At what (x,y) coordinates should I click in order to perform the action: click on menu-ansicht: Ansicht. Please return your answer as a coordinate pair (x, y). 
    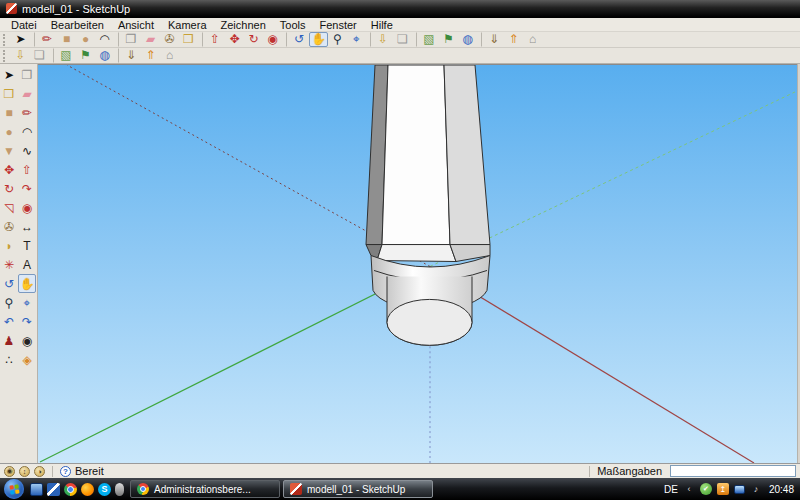
    Looking at the image, I should click on (136, 25).